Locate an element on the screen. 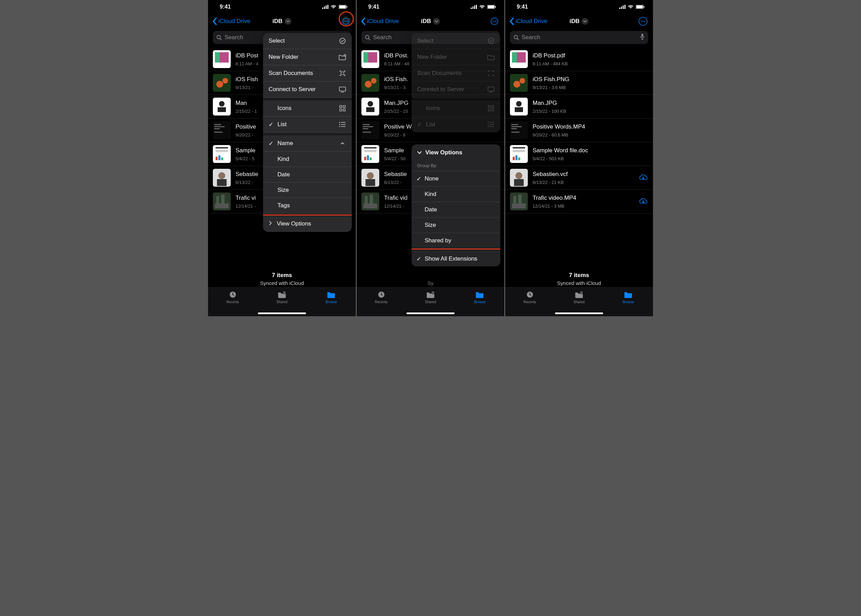 The width and height of the screenshot is (861, 616). menu-view-options: View Options is located at coordinates (307, 224).